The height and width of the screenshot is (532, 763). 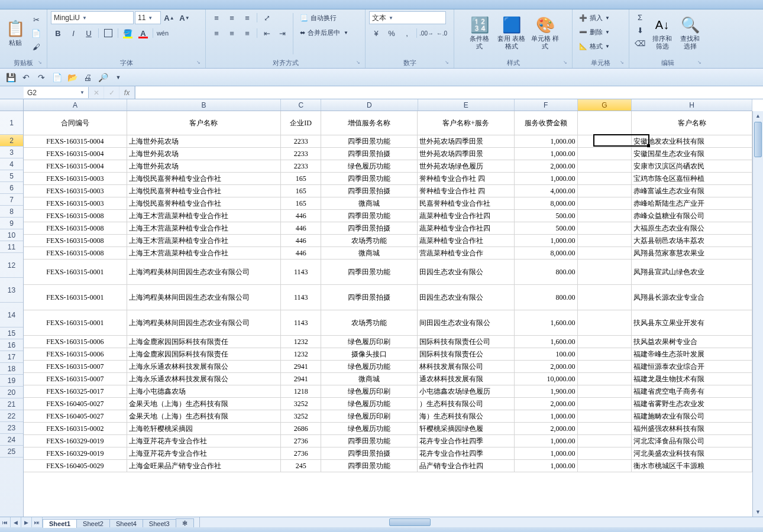 I want to click on align-middle-button: ≡, so click(x=232, y=18).